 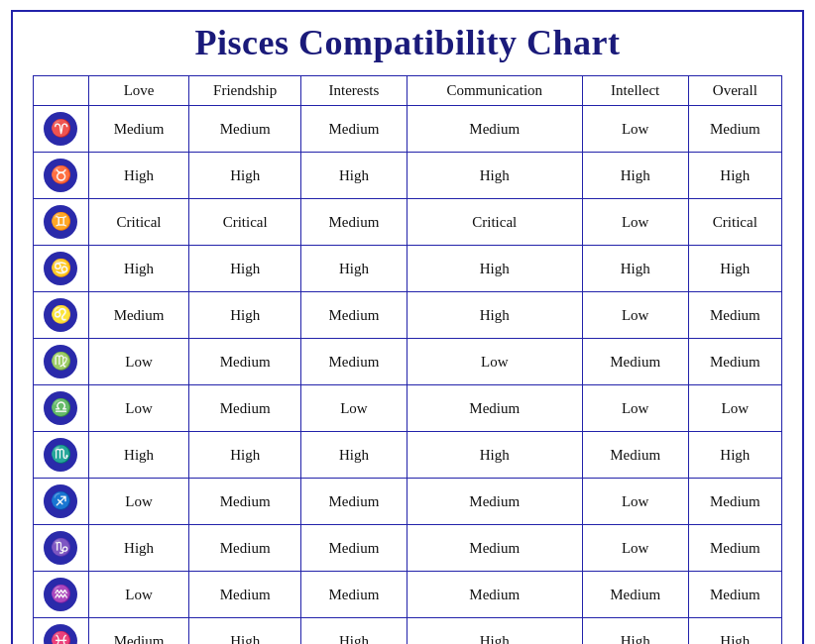 I want to click on col-interests-header: Interests, so click(x=353, y=91).